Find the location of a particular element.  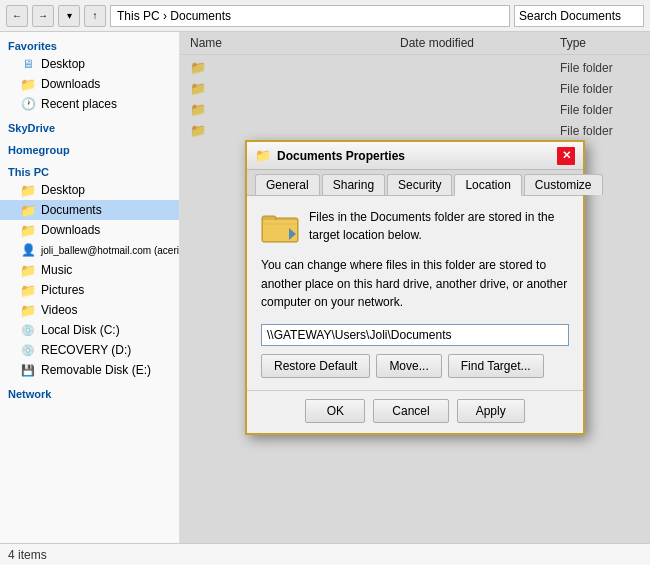

up-button: ↑ is located at coordinates (95, 16).